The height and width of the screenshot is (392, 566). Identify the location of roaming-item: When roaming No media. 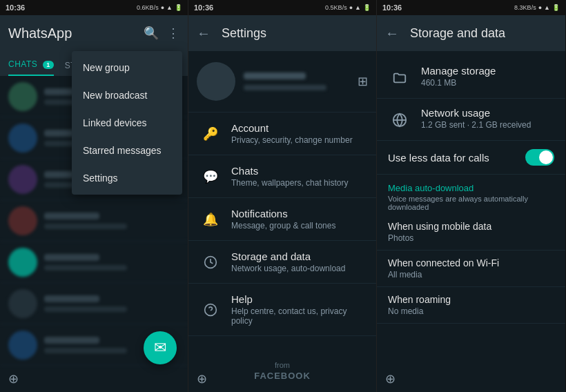
(471, 305).